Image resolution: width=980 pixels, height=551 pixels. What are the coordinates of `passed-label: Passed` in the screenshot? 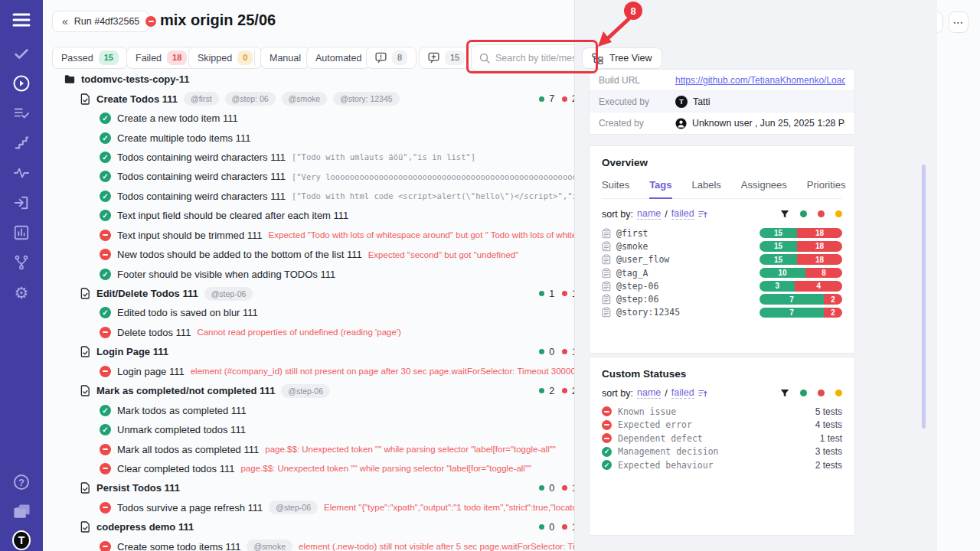 It's located at (77, 58).